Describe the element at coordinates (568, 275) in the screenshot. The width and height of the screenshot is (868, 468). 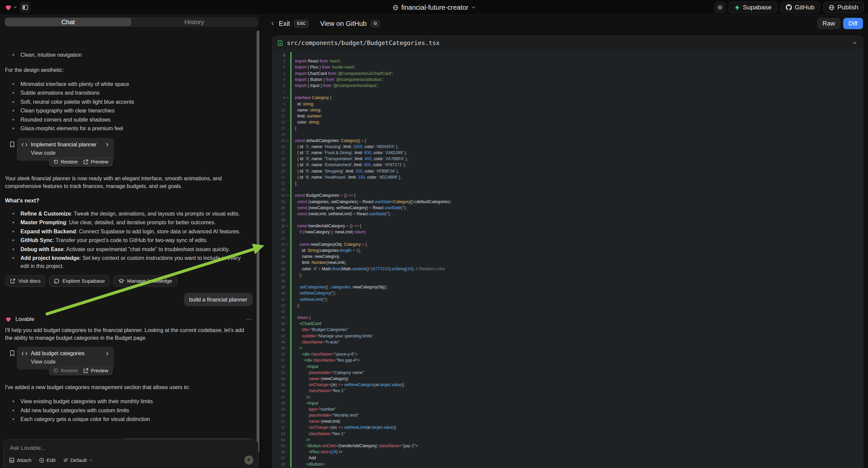
I see `code-line: 37 };` at that location.